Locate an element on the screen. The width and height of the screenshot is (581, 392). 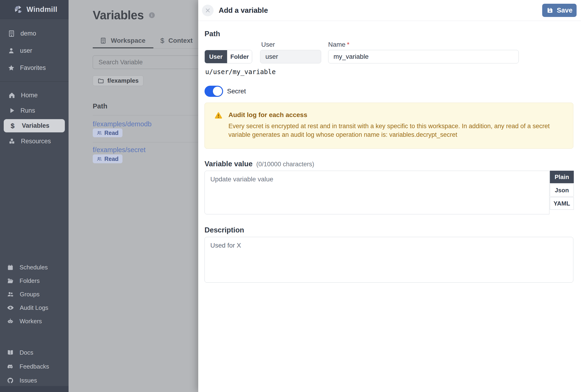
variable-link: f/examples/demodb is located at coordinates (122, 124).